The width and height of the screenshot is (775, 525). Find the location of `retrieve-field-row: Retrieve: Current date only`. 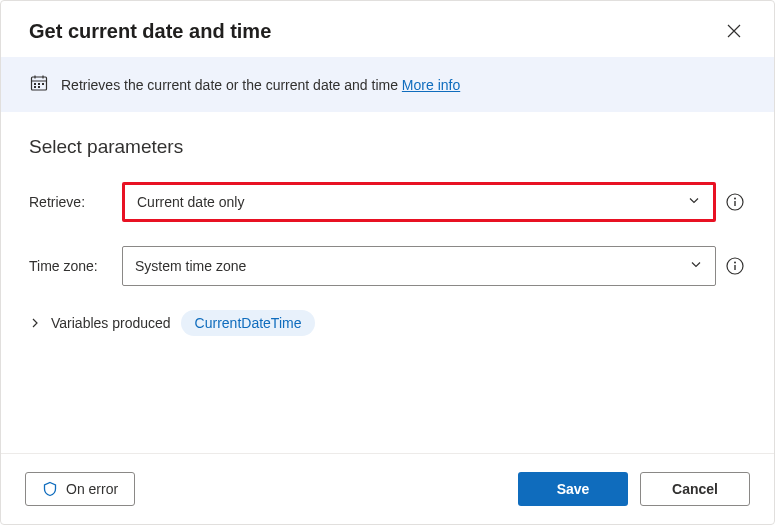

retrieve-field-row: Retrieve: Current date only is located at coordinates (388, 202).